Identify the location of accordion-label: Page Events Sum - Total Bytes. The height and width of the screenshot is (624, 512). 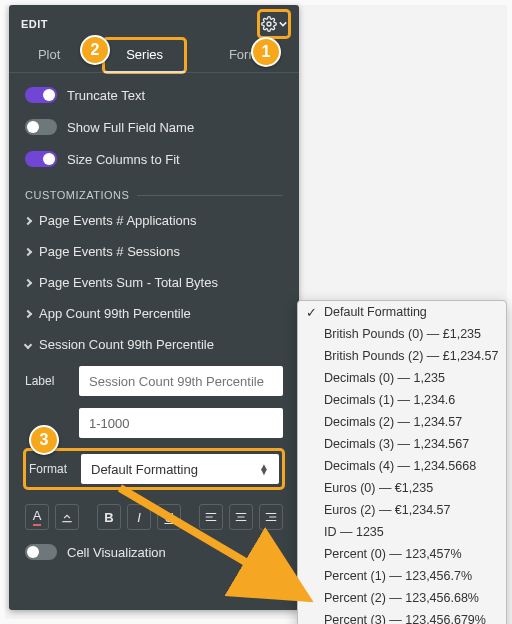
(128, 282).